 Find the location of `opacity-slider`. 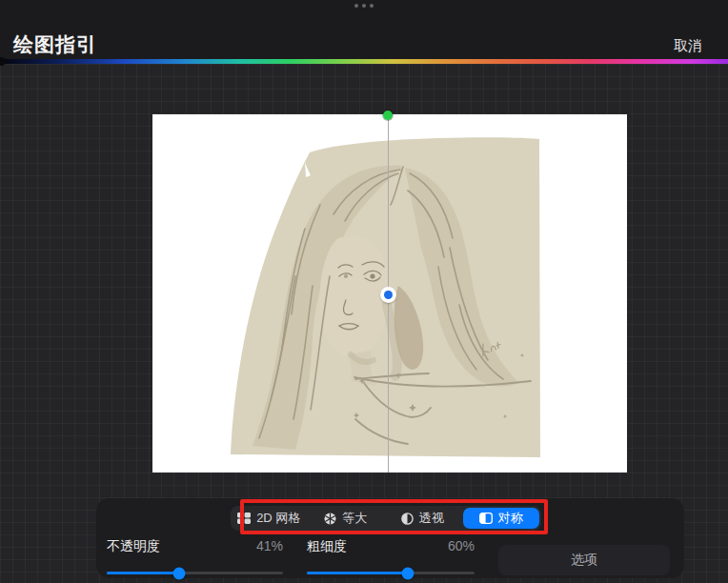

opacity-slider is located at coordinates (194, 573).